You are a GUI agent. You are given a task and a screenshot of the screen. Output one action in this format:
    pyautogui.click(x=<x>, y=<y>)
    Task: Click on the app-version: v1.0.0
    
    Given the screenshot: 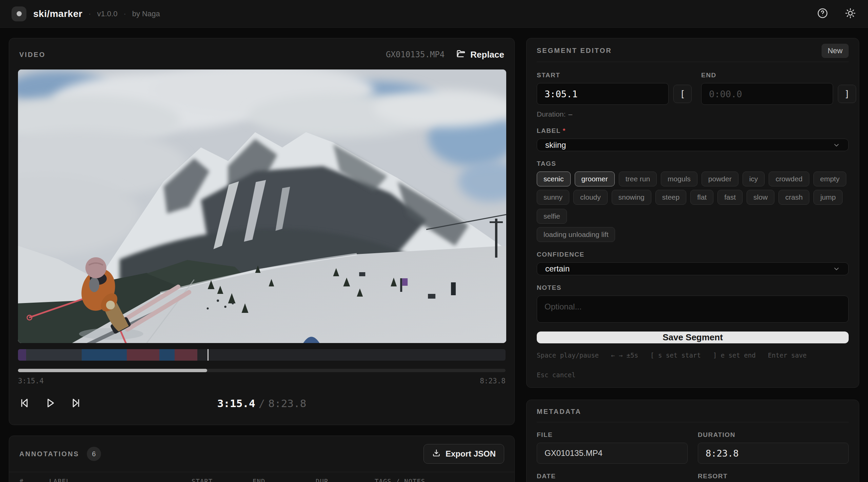 What is the action you would take?
    pyautogui.click(x=107, y=14)
    